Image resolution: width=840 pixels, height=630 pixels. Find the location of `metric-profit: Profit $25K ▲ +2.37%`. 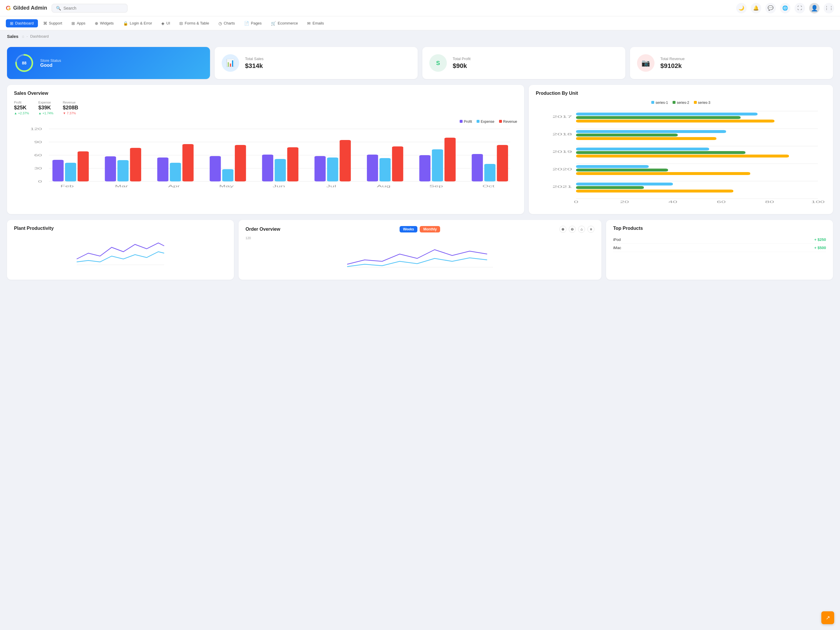

metric-profit: Profit $25K ▲ +2.37% is located at coordinates (22, 108).